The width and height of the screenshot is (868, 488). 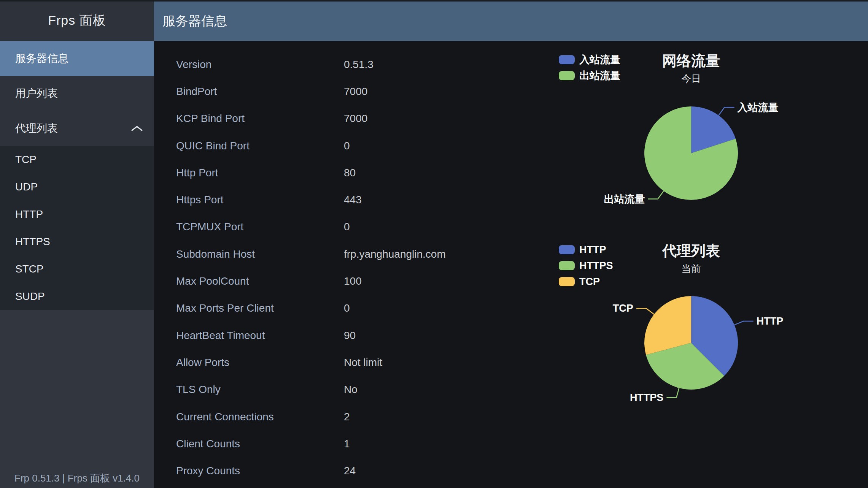 I want to click on row-label: Current Connections, so click(x=260, y=417).